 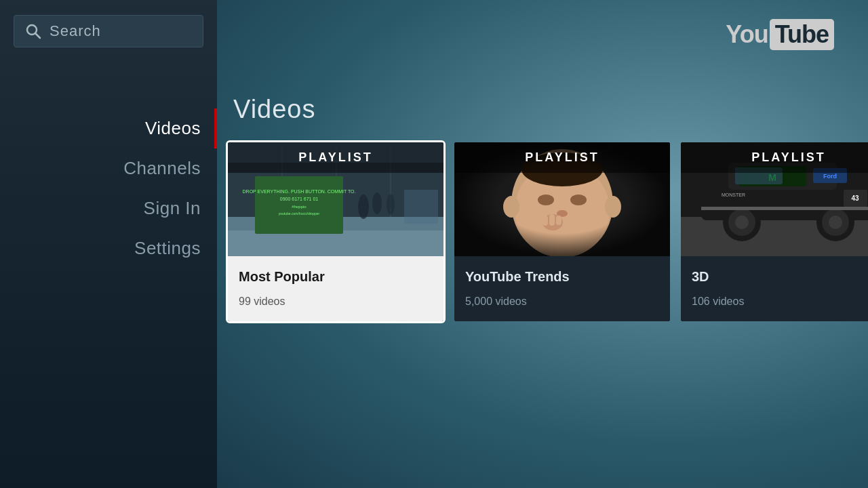 What do you see at coordinates (108, 188) in the screenshot?
I see `sidebar-nav: Videos Channels Sign In Settings` at bounding box center [108, 188].